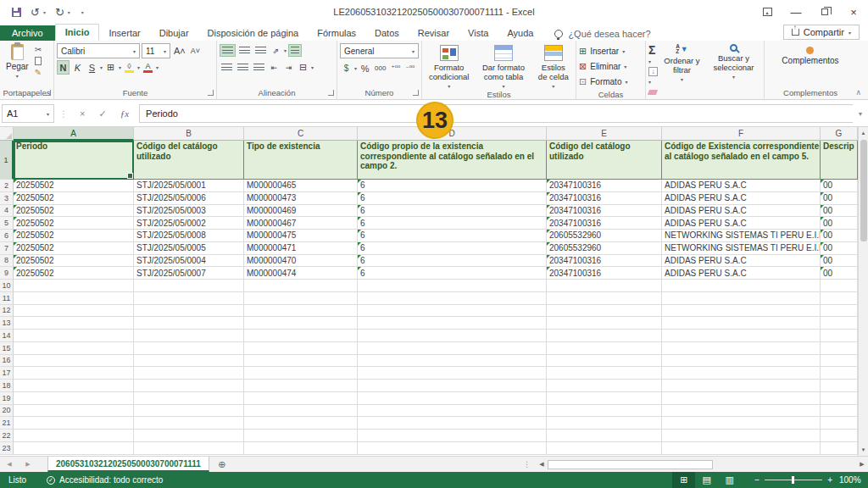  What do you see at coordinates (129, 464) in the screenshot?
I see `sheet-tab-active: 2060531032120250500030700071111` at bounding box center [129, 464].